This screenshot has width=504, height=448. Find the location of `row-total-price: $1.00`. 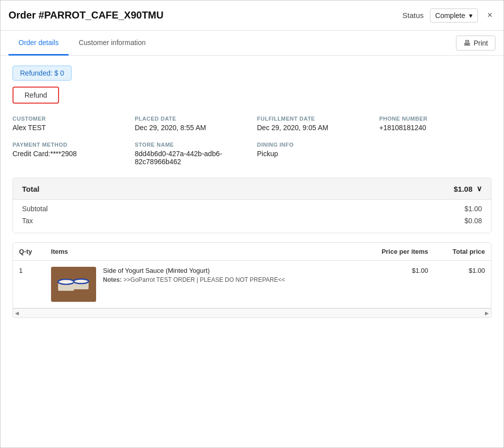

row-total-price: $1.00 is located at coordinates (462, 284).